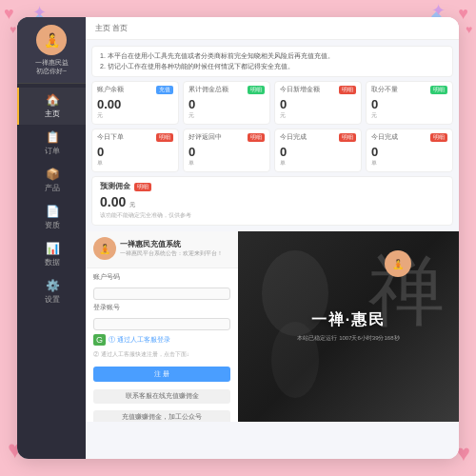 This screenshot has height=476, width=476. What do you see at coordinates (385, 89) in the screenshot?
I see `stat-title: 取分不量` at bounding box center [385, 89].